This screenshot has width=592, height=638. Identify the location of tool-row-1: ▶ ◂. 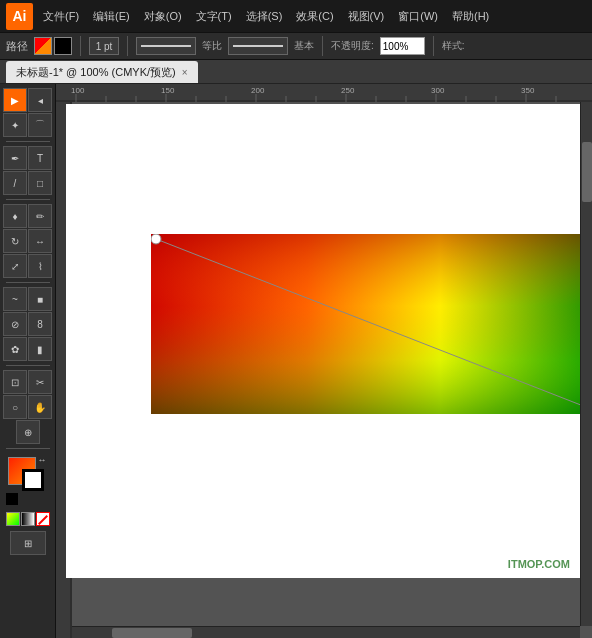
(28, 100).